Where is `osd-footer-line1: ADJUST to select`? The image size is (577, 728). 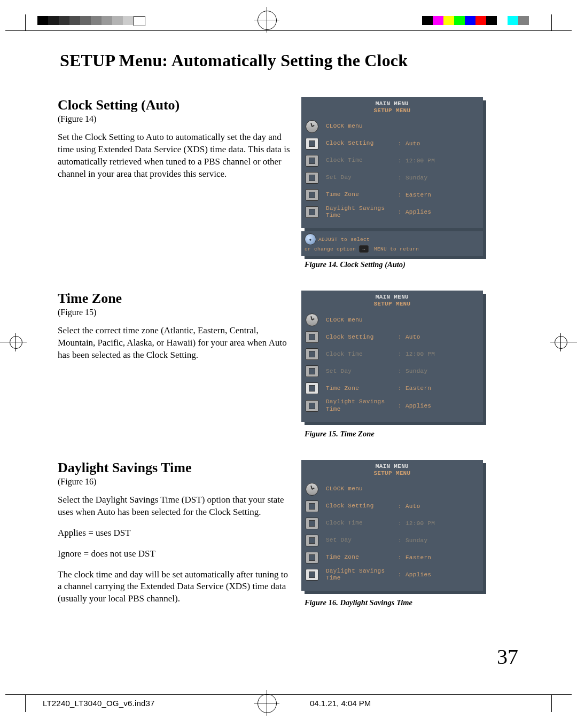
osd-footer-line1: ADJUST to select is located at coordinates (344, 239).